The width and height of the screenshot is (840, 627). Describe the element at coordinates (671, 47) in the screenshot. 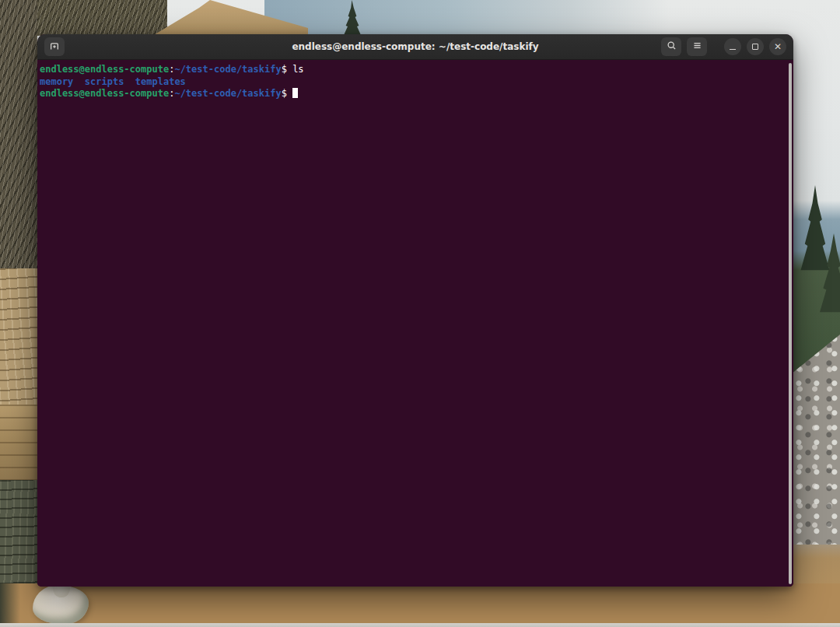

I see `search-button` at that location.